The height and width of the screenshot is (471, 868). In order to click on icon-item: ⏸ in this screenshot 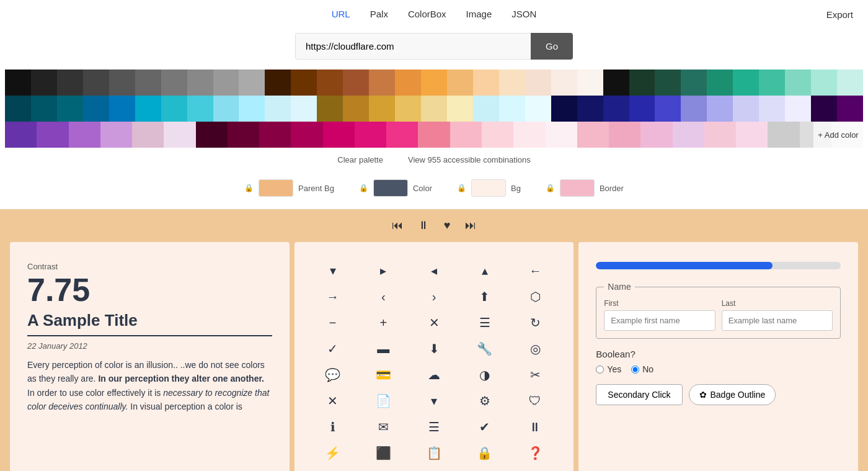, I will do `click(535, 427)`.